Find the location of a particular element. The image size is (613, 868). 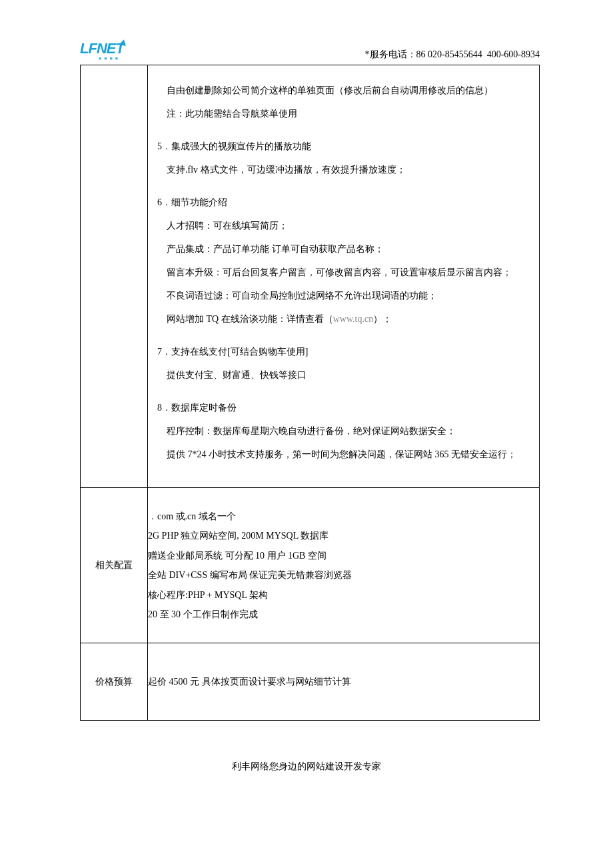

price-cell: 起价 4500 元 具体按页面设计要求与网站细节计算 is located at coordinates (344, 682).